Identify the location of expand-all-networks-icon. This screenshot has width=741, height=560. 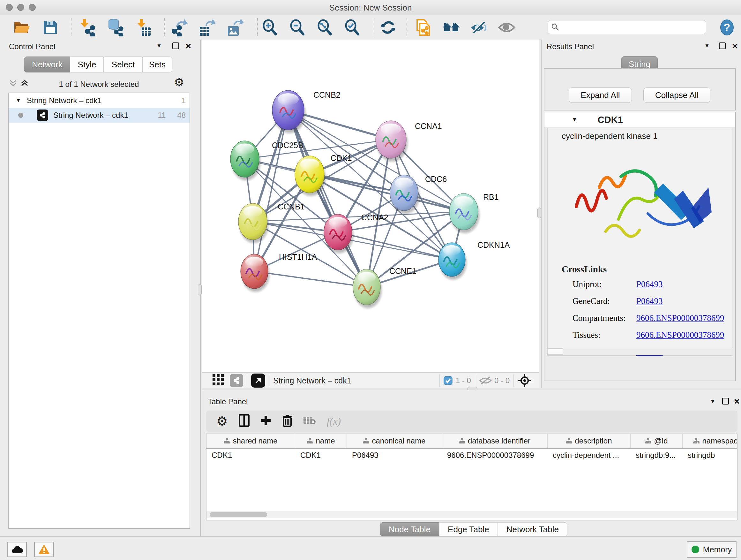
(25, 84).